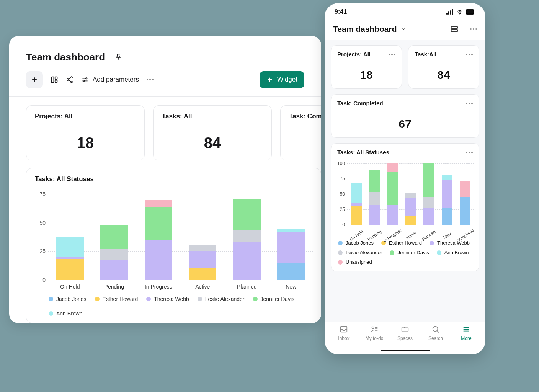 The height and width of the screenshot is (392, 539). What do you see at coordinates (67, 299) in the screenshot?
I see `legend-item: Jacob Jones` at bounding box center [67, 299].